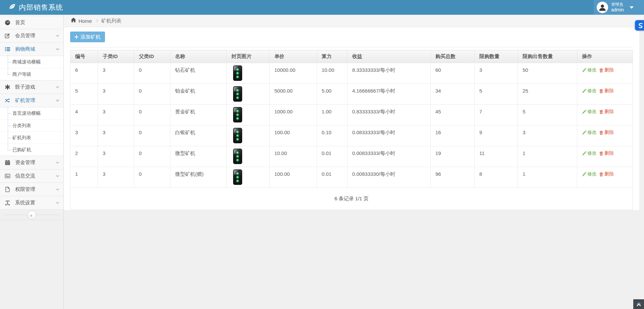 This screenshot has height=309, width=644. Describe the element at coordinates (10, 23) in the screenshot. I see `dashboard-icon` at that location.